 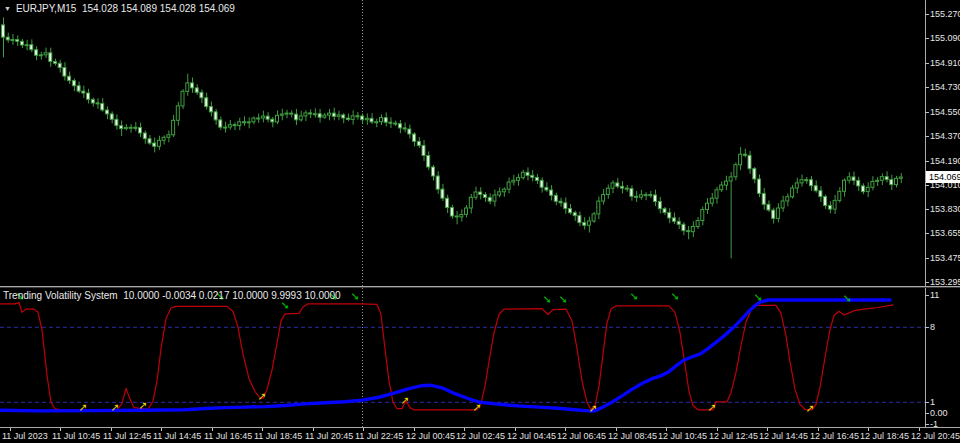 I want to click on time-axis-label: 11 Jul 10:45, so click(x=76, y=436).